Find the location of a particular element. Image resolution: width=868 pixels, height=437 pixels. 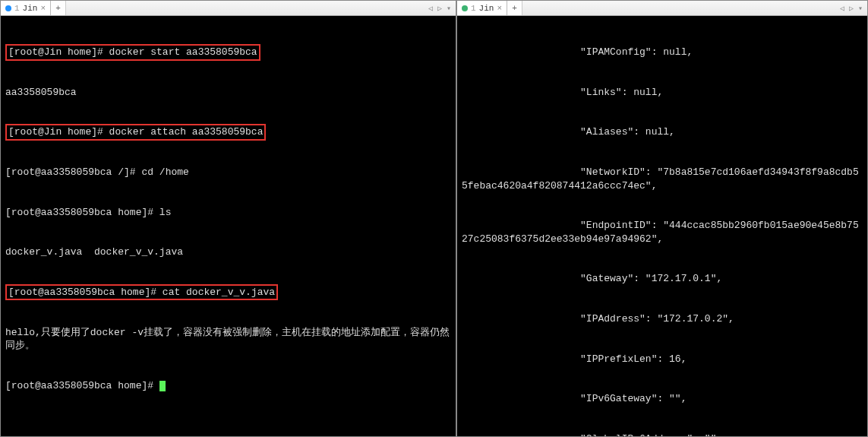

terminal-line: "IPAddress": "172.17.0.2", is located at coordinates (662, 319).